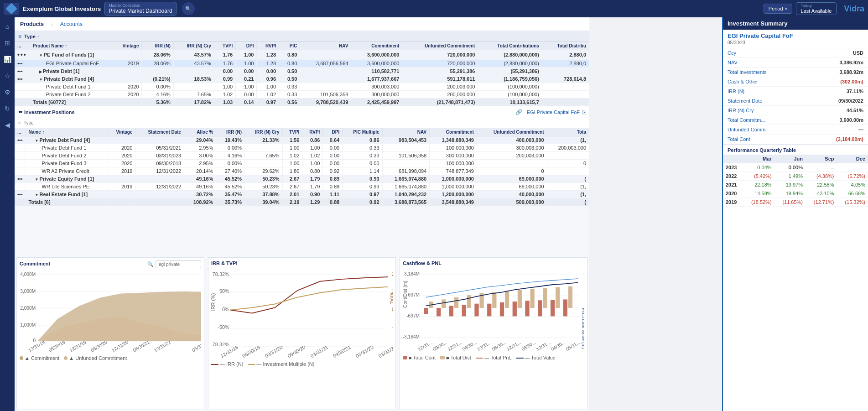  What do you see at coordinates (453, 156) in the screenshot?
I see `row-commitment: 300,000,000` at bounding box center [453, 156].